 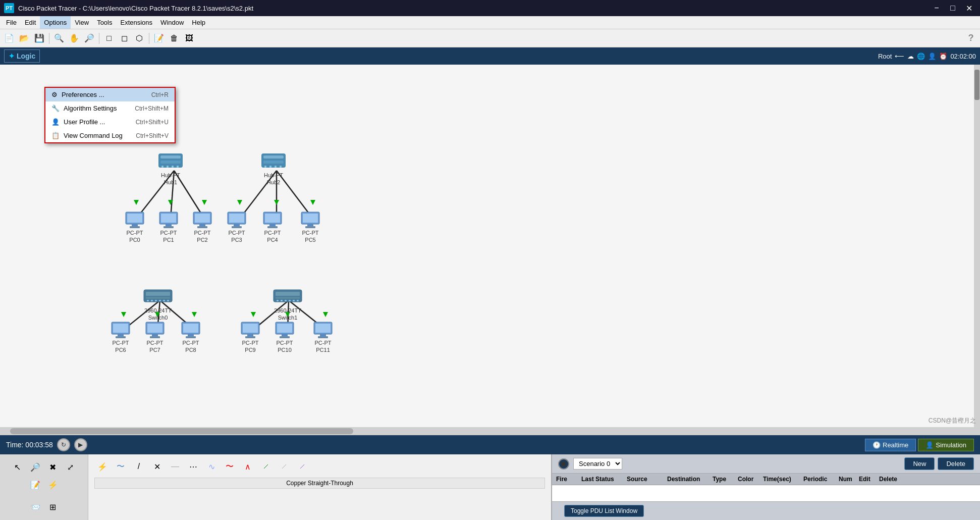 I want to click on image-btn: 🖼, so click(x=189, y=38).